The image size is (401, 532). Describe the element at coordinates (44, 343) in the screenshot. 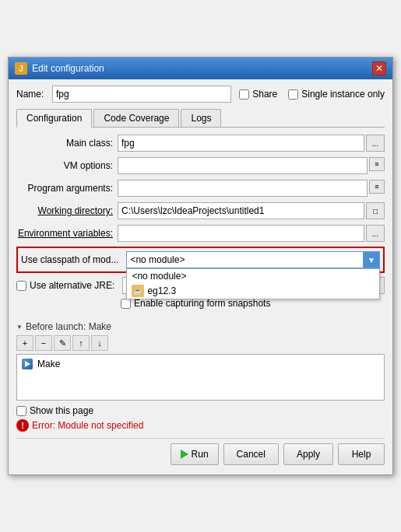

I see `remove-launch-task-button: −` at that location.